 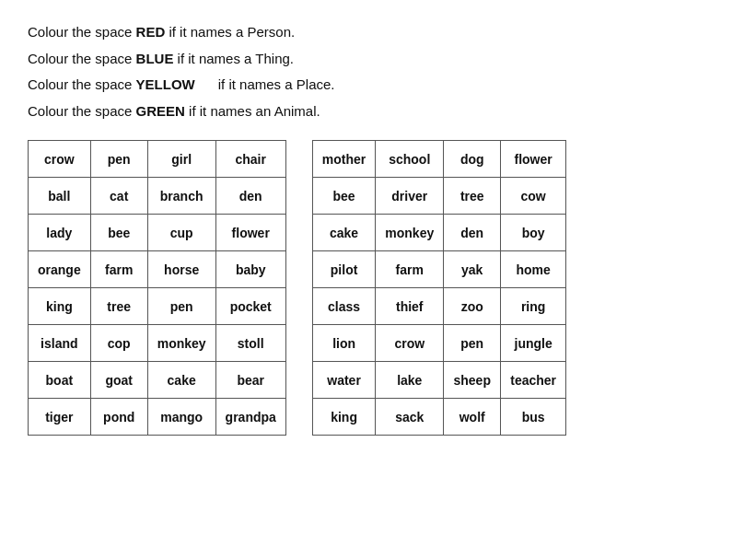 I want to click on table-cell: driver, so click(x=410, y=196).